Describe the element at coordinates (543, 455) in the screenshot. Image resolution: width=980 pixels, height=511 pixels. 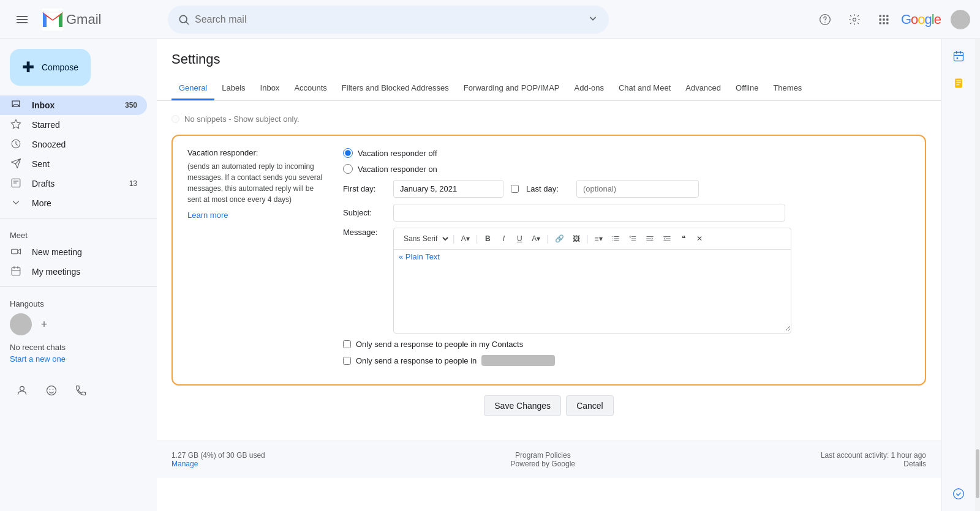
I see `program-policies-link: Program Policies` at that location.